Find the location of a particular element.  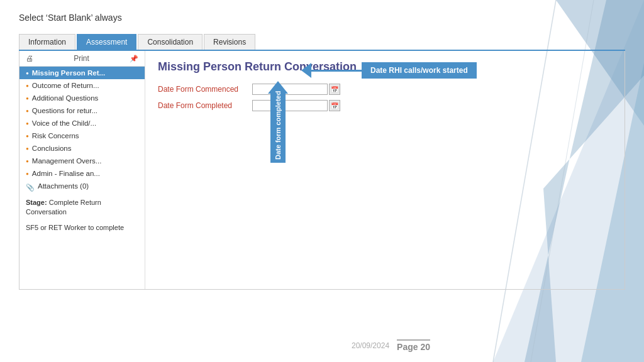

sidebar-item-attachments: 📎 Attachments (0) is located at coordinates (82, 187).